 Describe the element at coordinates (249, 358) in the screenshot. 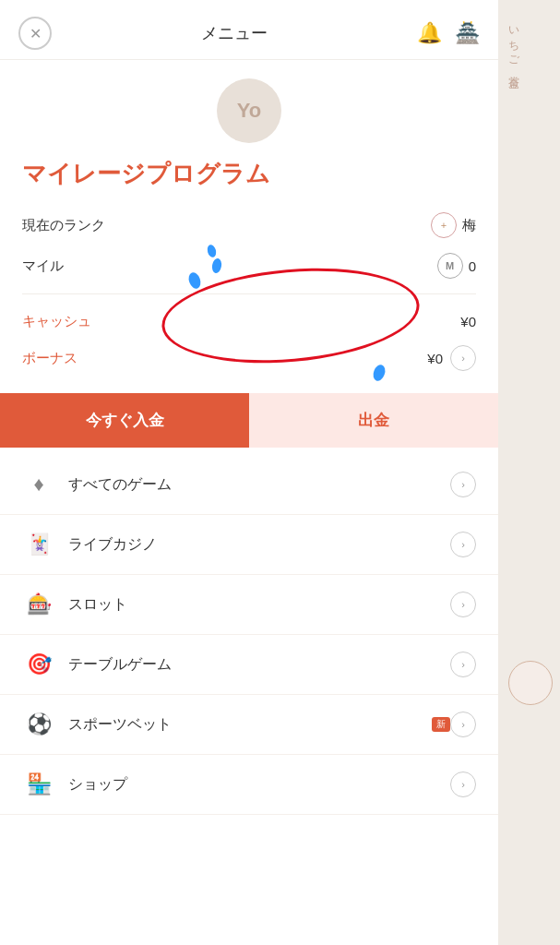

I see `bonus-row: ボーナス ¥0 ›` at that location.